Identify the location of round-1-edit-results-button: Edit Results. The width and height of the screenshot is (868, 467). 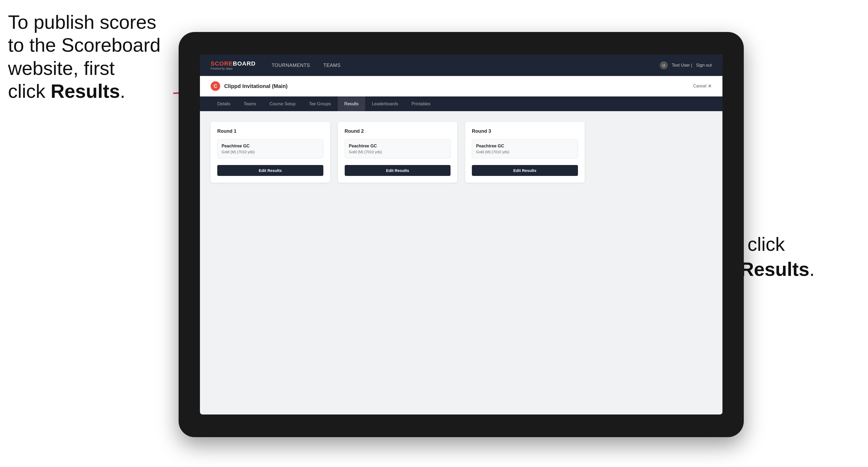
(270, 170).